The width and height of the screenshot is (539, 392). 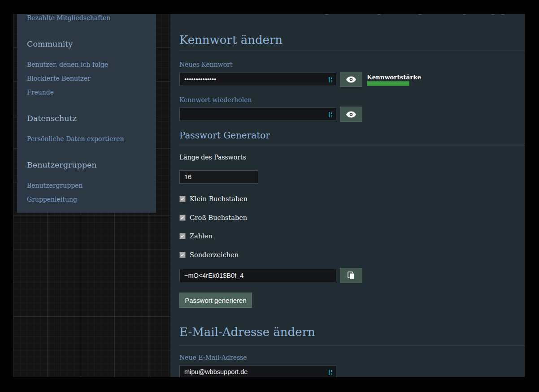 I want to click on option-lowercase-label: Klein Buchstaben, so click(x=219, y=199).